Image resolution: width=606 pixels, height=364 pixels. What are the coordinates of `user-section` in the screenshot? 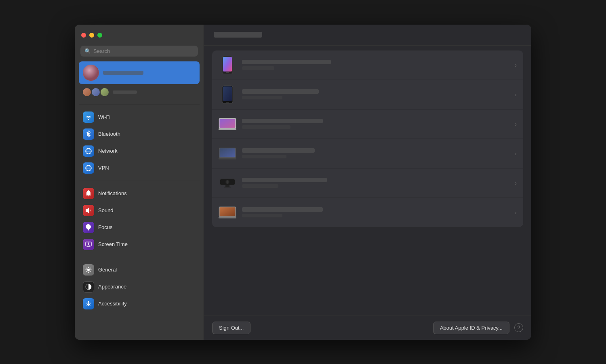 It's located at (139, 82).